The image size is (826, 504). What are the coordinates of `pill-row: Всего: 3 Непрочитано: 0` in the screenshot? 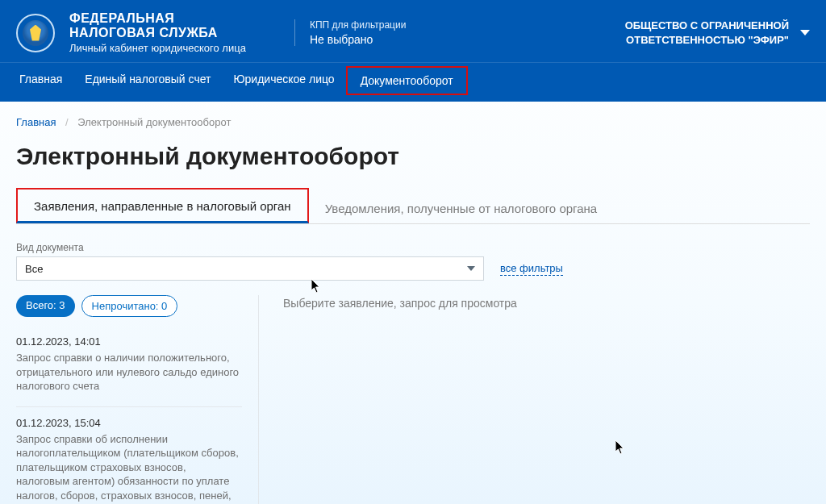 It's located at (129, 306).